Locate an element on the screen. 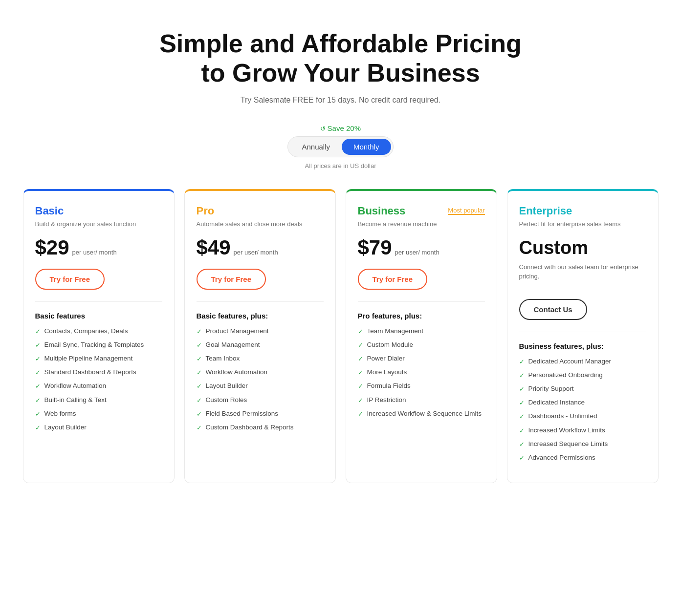  plan-tagline: Build & organize your sales function is located at coordinates (99, 224).